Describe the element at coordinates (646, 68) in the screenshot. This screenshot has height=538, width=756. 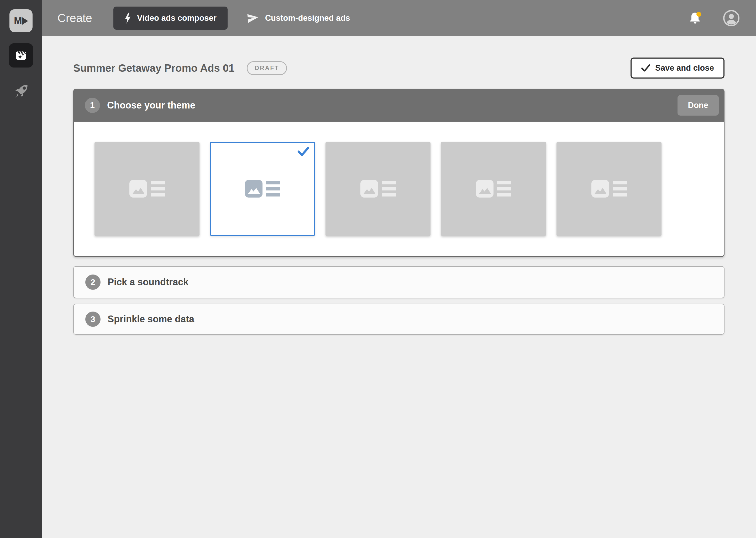
I see `check-icon` at that location.